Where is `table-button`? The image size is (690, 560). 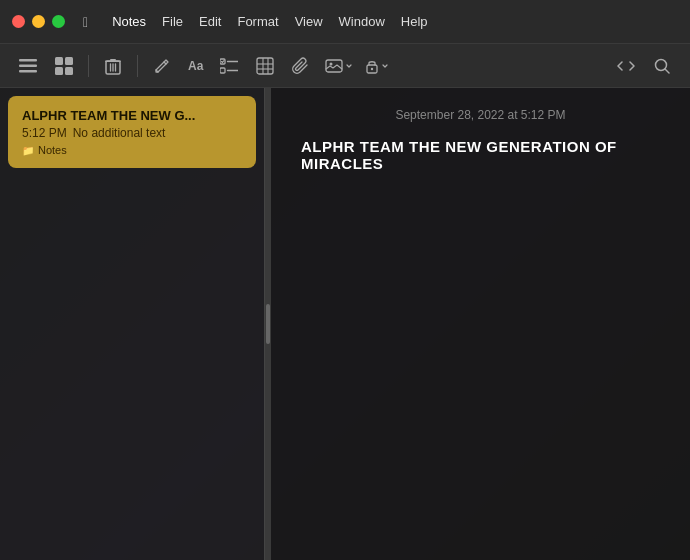 table-button is located at coordinates (265, 66).